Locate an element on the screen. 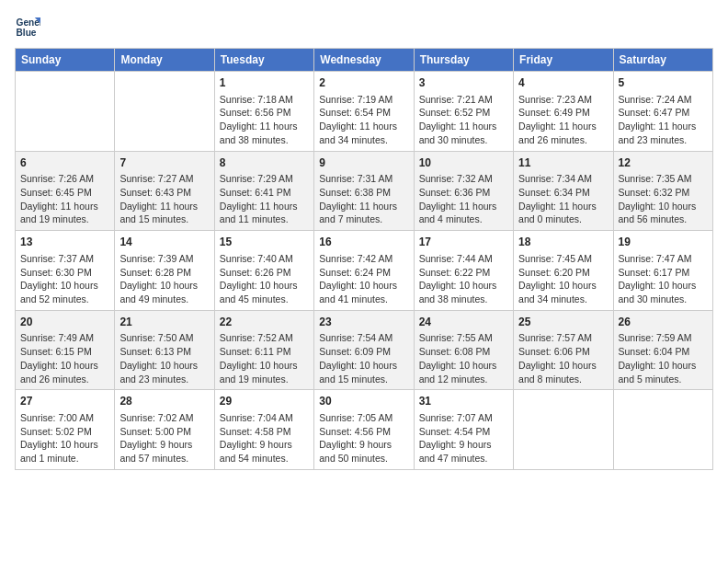 The height and width of the screenshot is (563, 728). calendar-cell: 19Sunrise: 7:47 AM Sunset: 6:17 PM Dayli… is located at coordinates (663, 270).